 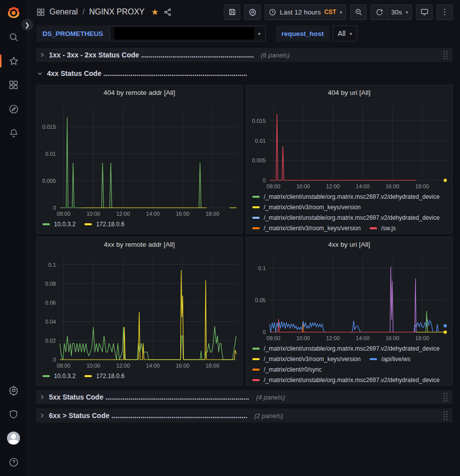 I want to click on legend-series-label: /sw.js, so click(x=389, y=228).